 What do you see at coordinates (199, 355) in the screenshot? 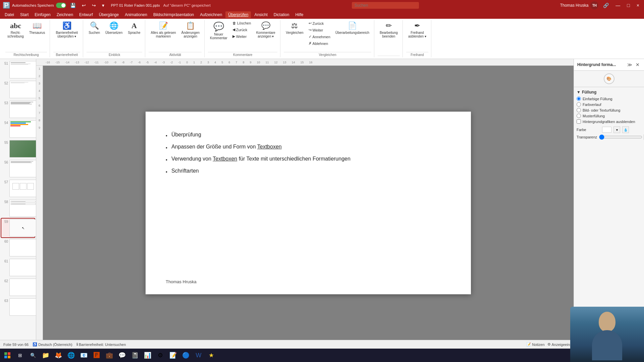
I see `taskbar-word: W` at bounding box center [199, 355].